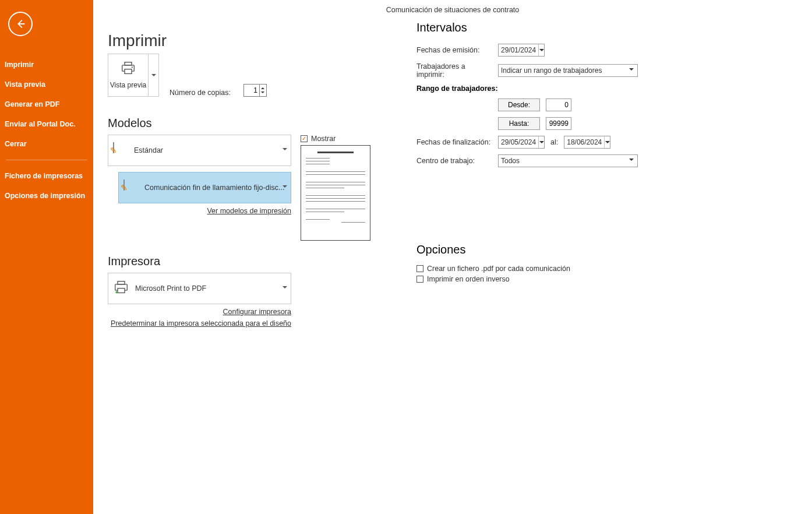 Image resolution: width=812 pixels, height=514 pixels. Describe the element at coordinates (323, 139) in the screenshot. I see `mostrar-label: Mostrar` at that location.